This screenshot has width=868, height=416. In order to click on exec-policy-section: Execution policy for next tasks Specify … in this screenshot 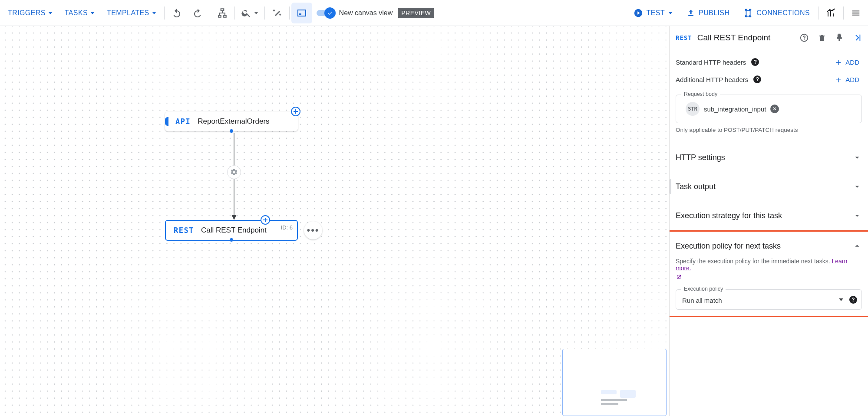, I will do `click(769, 274)`.